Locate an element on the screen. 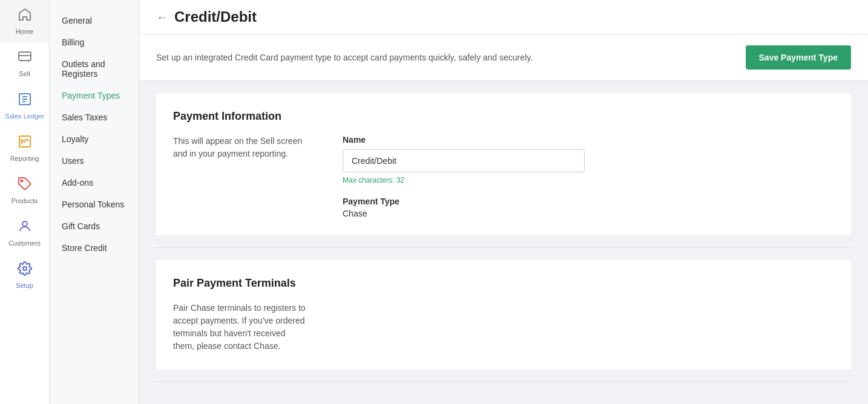  customers-icon is located at coordinates (25, 228).